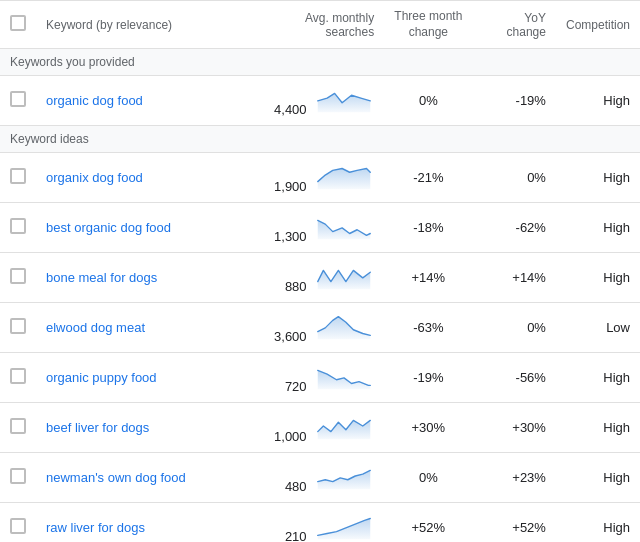  What do you see at coordinates (531, 378) in the screenshot?
I see `yoy-change-value: -56%` at bounding box center [531, 378].